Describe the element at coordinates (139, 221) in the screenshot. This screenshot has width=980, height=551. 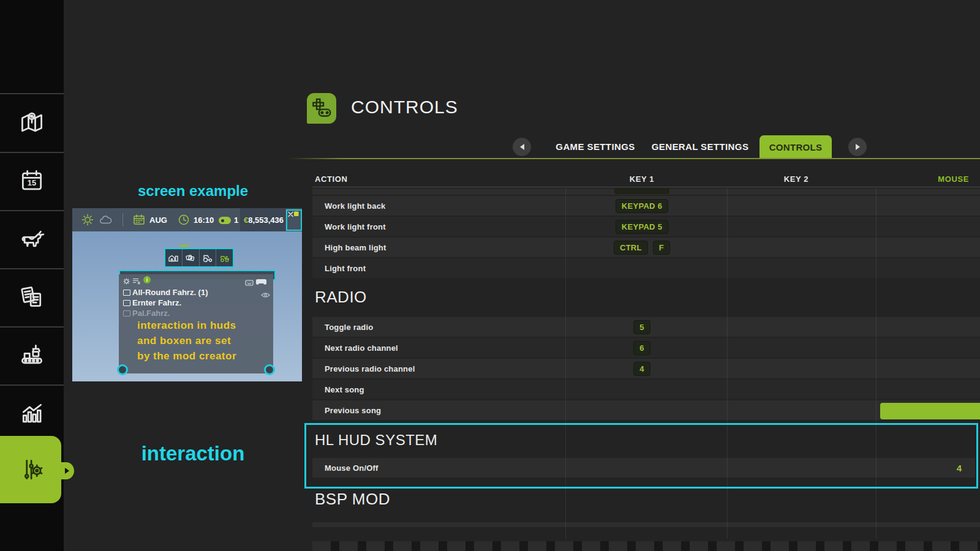
I see `calendar-icon` at that location.